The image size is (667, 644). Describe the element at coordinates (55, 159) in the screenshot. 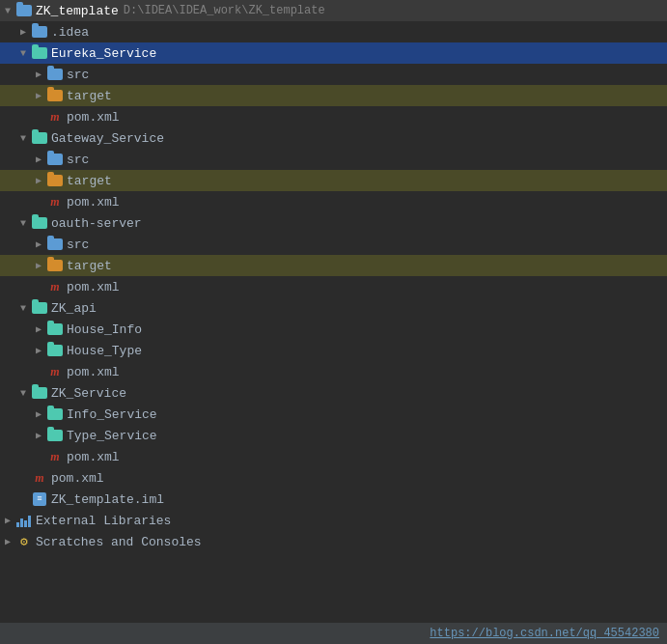

I see `gateway-src-folder-icon` at that location.